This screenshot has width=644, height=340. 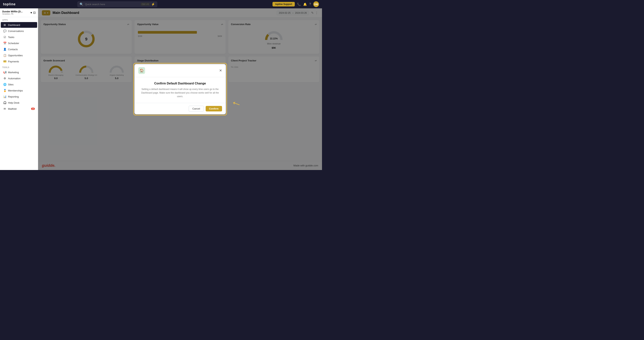 I want to click on sidebar-item-contacts: 👤 Contacts, so click(x=19, y=49).